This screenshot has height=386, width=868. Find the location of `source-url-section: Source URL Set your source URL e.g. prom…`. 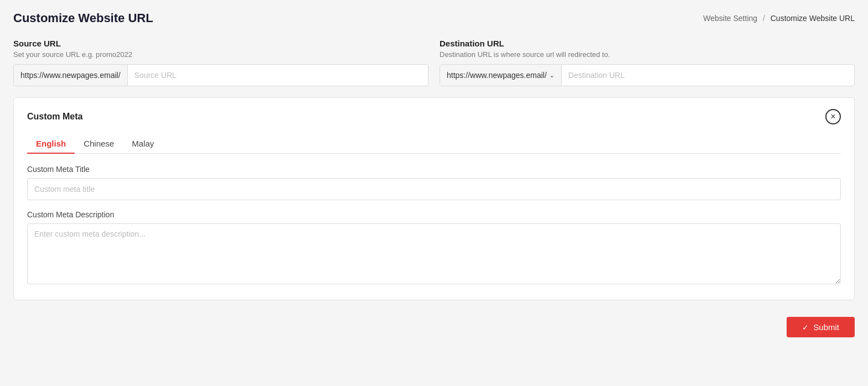

source-url-section: Source URL Set your source URL e.g. prom… is located at coordinates (221, 62).